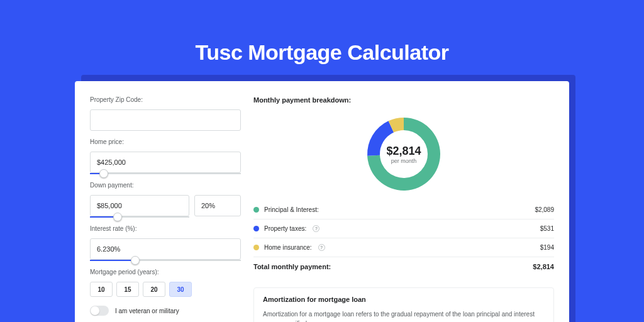 Image resolution: width=644 pixels, height=322 pixels. What do you see at coordinates (165, 120) in the screenshot?
I see `zip-input` at bounding box center [165, 120].